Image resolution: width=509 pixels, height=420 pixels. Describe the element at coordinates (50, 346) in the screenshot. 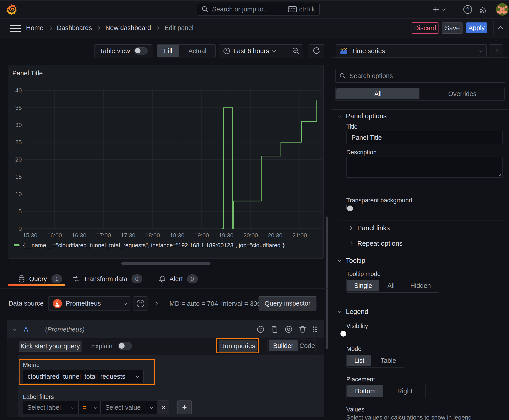

I see `kickstart-query-button: Kick start your query` at that location.